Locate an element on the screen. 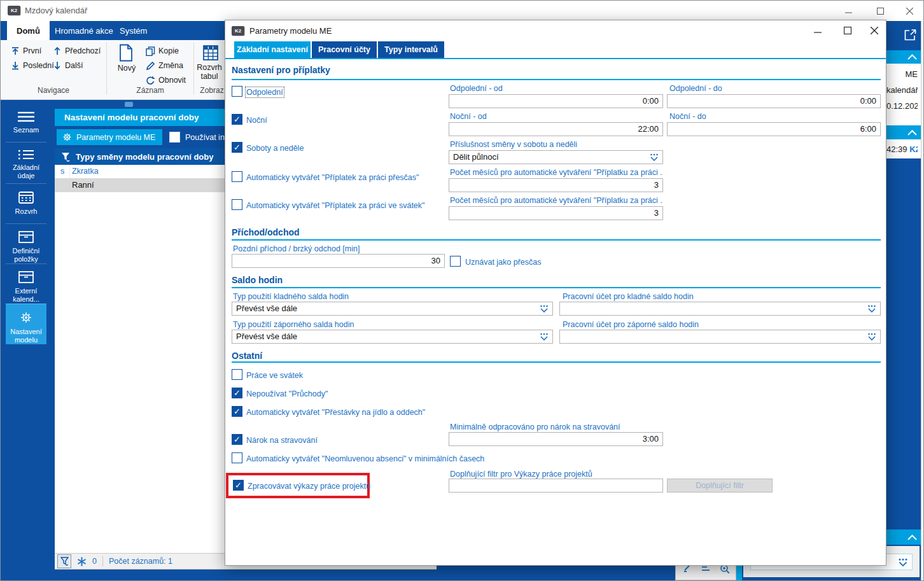 This screenshot has width=924, height=581. minimize-button is located at coordinates (848, 11).